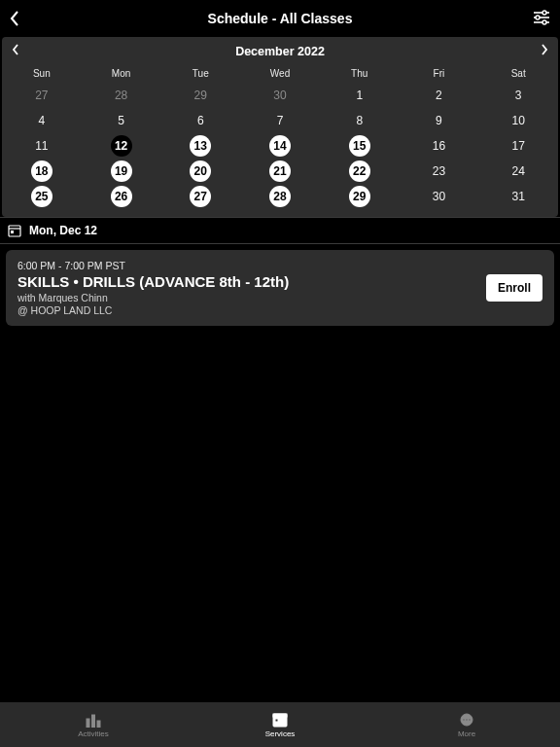 This screenshot has height=747, width=560. What do you see at coordinates (42, 196) in the screenshot?
I see `day-cell: 25` at bounding box center [42, 196].